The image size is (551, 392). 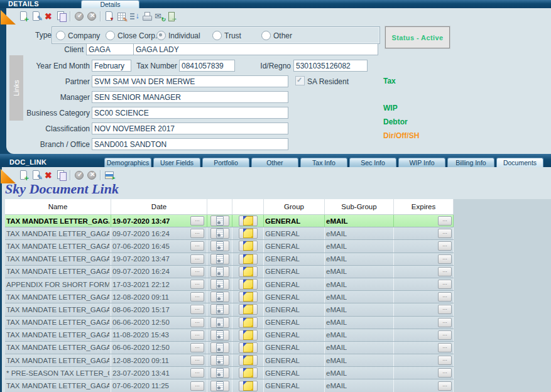 I want to click on tab-wip-info: WIP Info, so click(x=422, y=162).